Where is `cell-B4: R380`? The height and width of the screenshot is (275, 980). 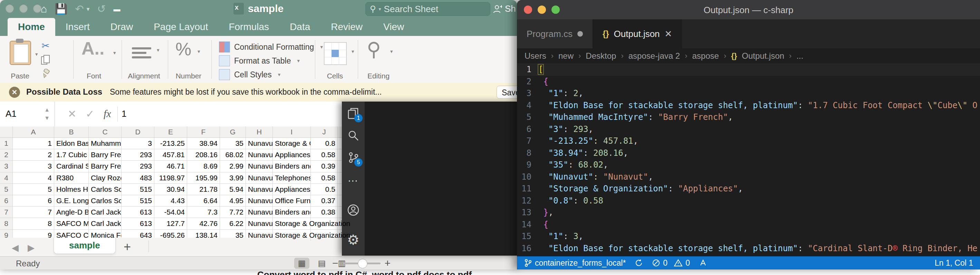 cell-B4: R380 is located at coordinates (72, 178).